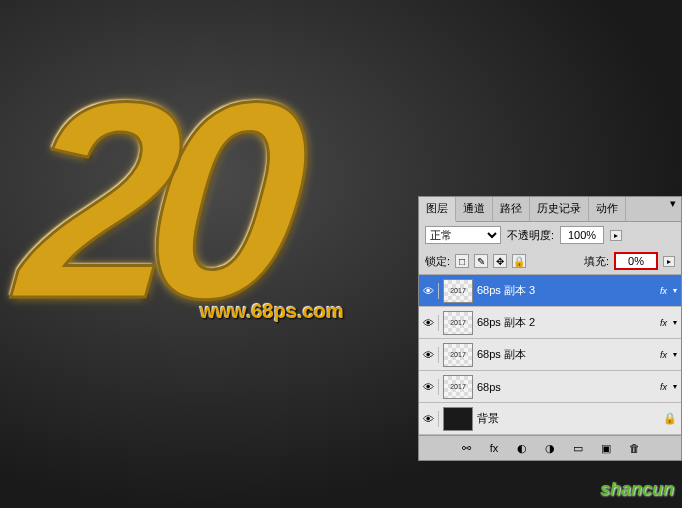 This screenshot has width=682, height=508. What do you see at coordinates (500, 261) in the screenshot?
I see `lock-position-icon: ✥` at bounding box center [500, 261].